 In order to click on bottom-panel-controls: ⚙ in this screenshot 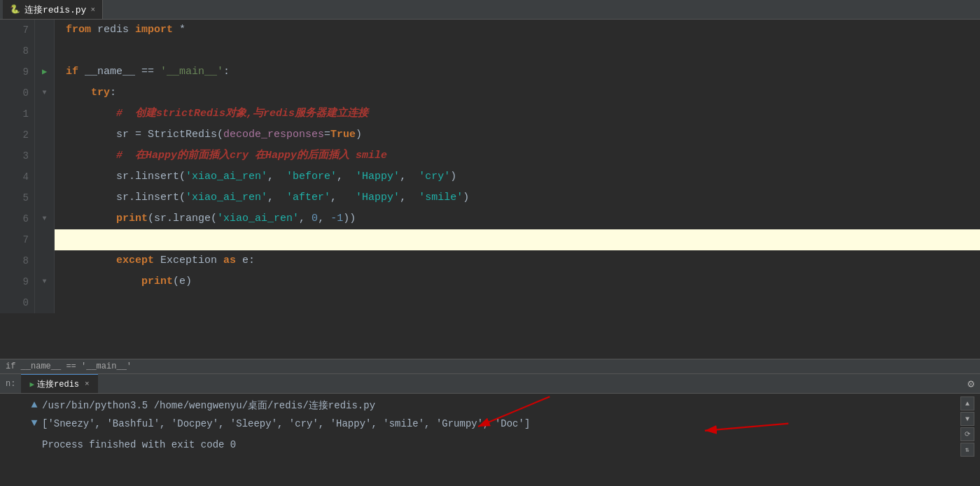, I will do `click(974, 384)`.